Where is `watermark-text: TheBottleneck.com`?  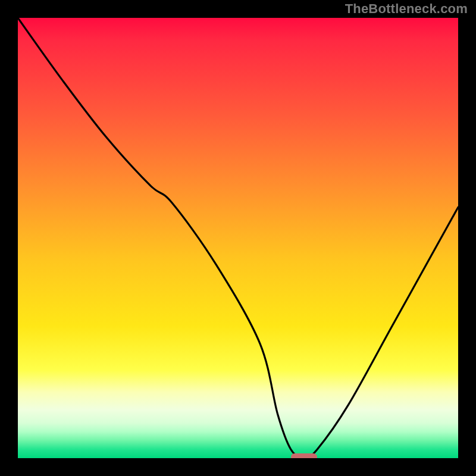
watermark-text: TheBottleneck.com is located at coordinates (406, 9).